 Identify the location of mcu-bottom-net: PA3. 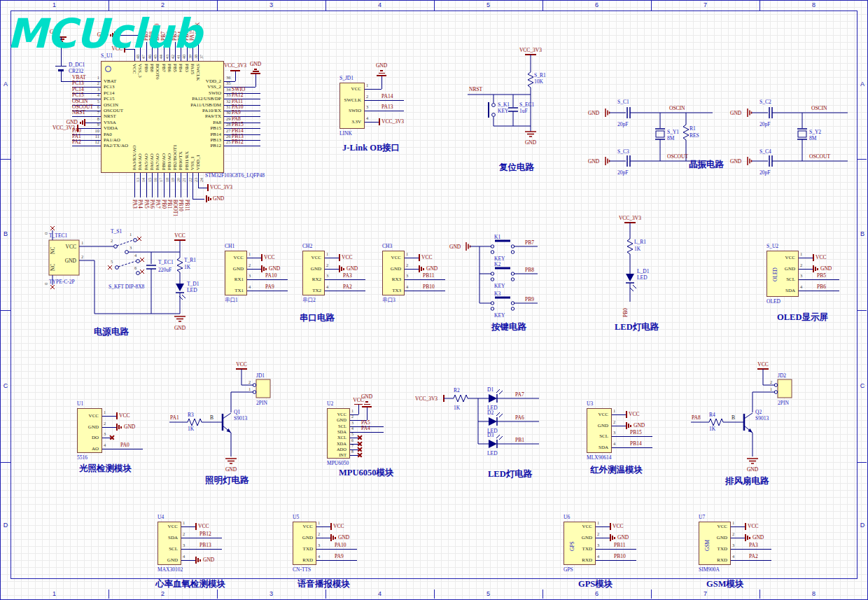
(134, 204).